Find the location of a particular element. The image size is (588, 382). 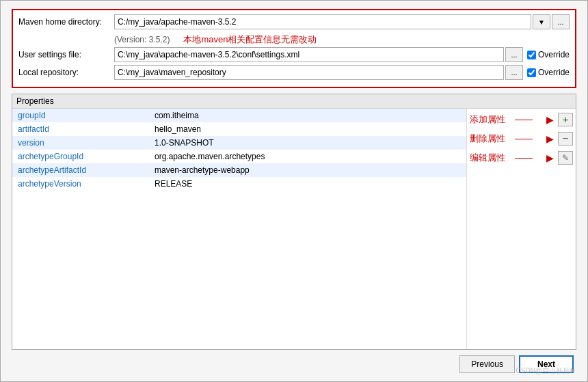

footer: Previous Next CSDN@空山新后▶ is located at coordinates (294, 363).